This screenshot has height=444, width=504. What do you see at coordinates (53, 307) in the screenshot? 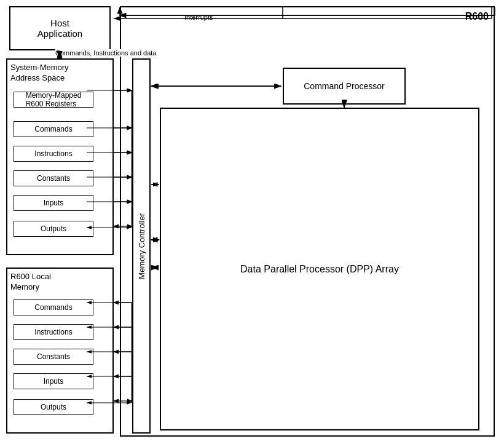
I see `local-mem-item-commands: Commands` at bounding box center [53, 307].